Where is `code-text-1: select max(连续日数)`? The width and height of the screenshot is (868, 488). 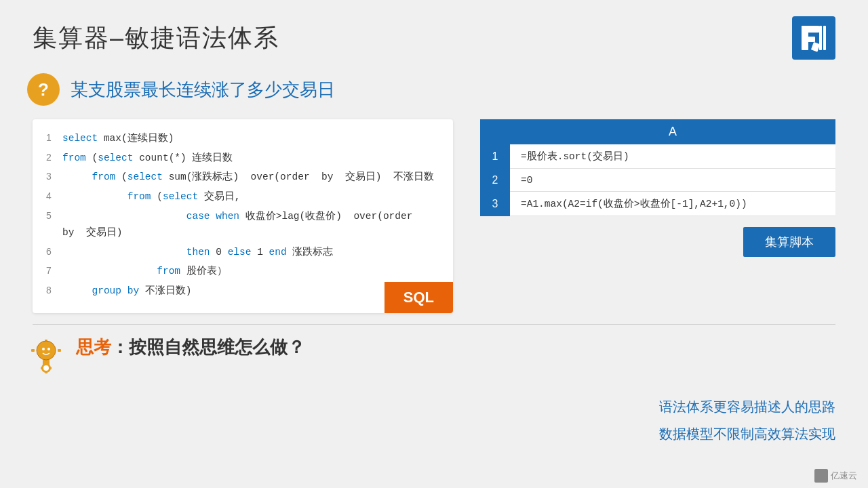
code-text-1: select max(连续日数) is located at coordinates (118, 138).